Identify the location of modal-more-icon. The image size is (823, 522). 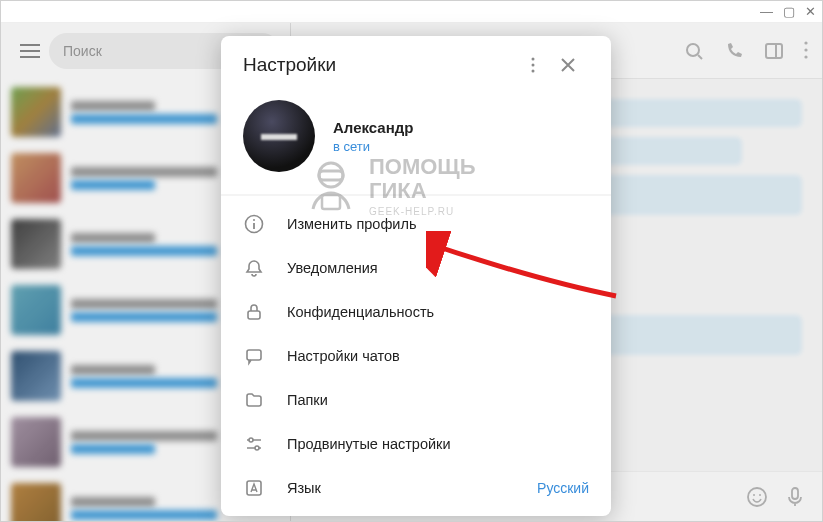
(546, 65).